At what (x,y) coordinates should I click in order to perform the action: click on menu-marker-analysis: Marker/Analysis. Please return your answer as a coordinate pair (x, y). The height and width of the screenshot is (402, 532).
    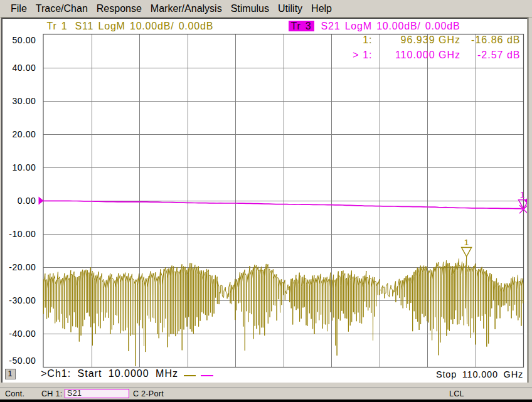
    Looking at the image, I should click on (186, 9).